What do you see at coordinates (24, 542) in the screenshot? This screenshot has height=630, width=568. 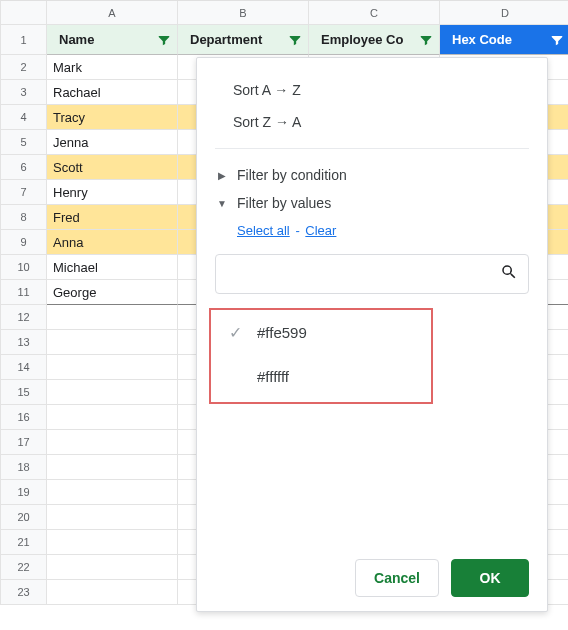 I see `row-header-21: 21` at bounding box center [24, 542].